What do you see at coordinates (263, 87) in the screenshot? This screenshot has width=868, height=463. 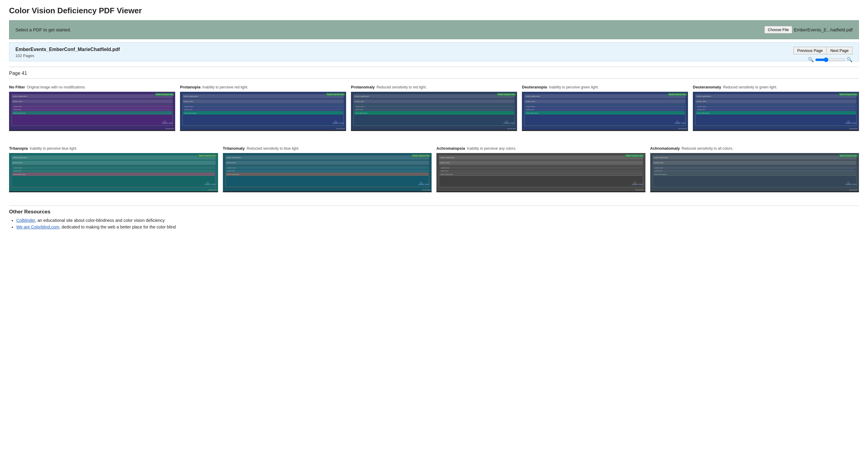 I see `filter-label-row: Protanopia Inability to perceive red lig…` at bounding box center [263, 87].